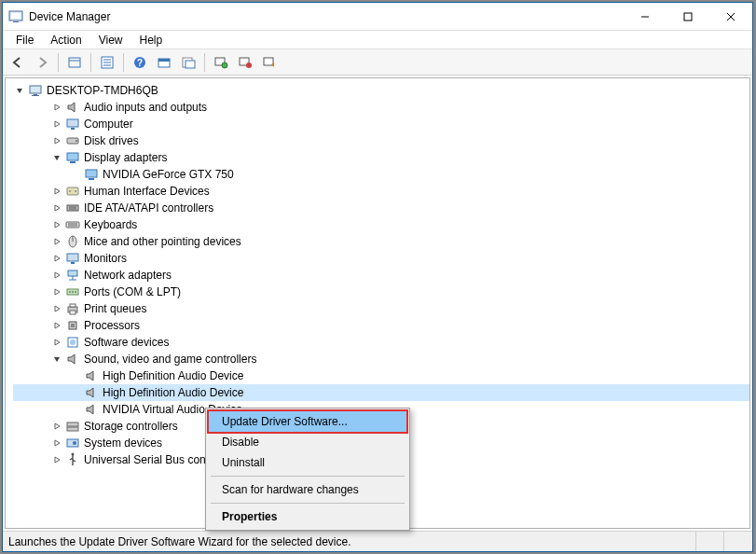  Describe the element at coordinates (381, 107) in the screenshot. I see `tree-item: Audio inputs and outputs` at that location.